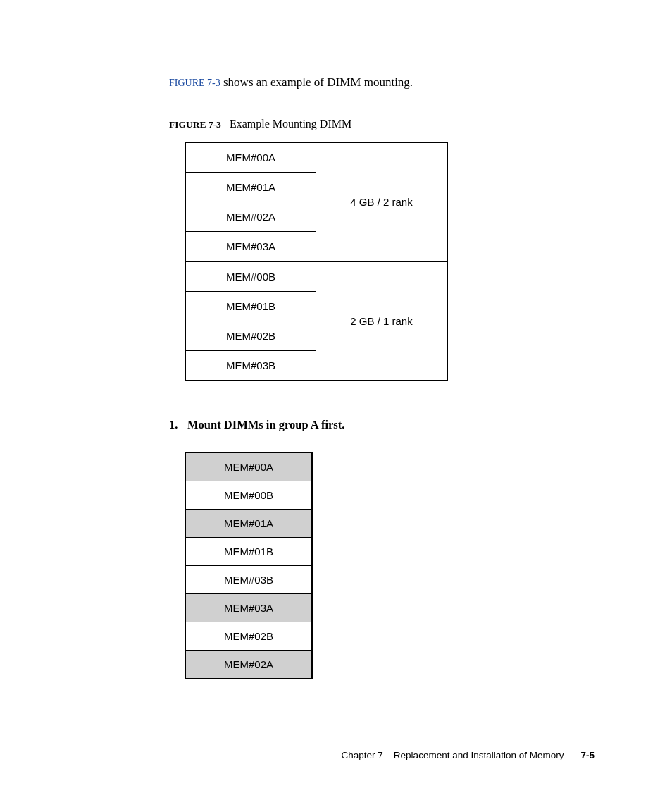 This screenshot has width=672, height=807. Describe the element at coordinates (195, 124) in the screenshot. I see `figure-number: FIGURE 7-3` at that location.